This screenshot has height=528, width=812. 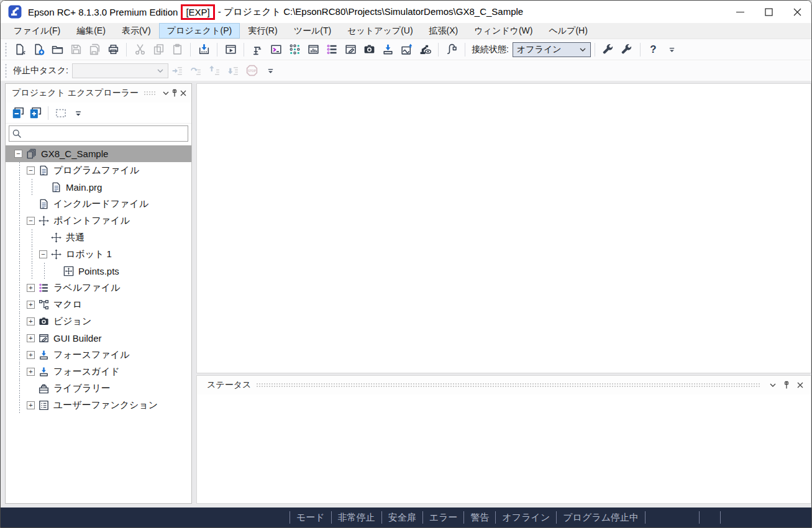 I want to click on minimize-button, so click(x=740, y=12).